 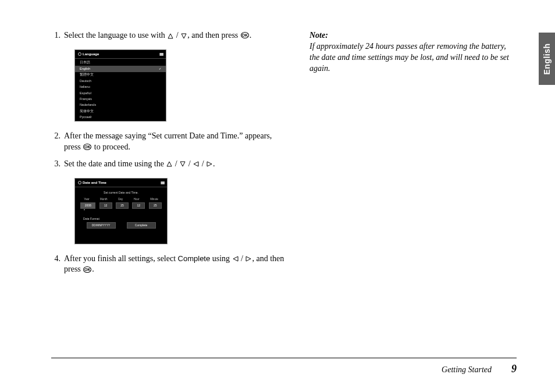 What do you see at coordinates (120, 87) in the screenshot?
I see `list-item: Italiano` at bounding box center [120, 87].